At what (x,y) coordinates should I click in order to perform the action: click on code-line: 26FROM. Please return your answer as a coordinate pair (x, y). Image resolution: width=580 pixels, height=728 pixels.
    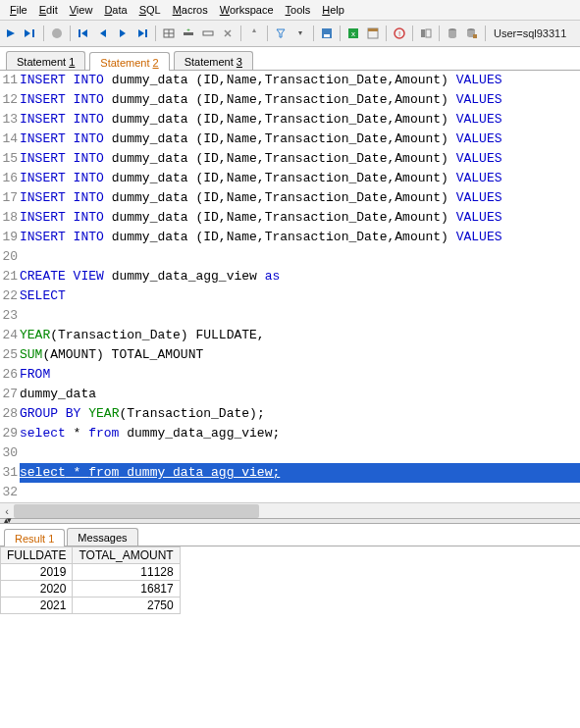
    Looking at the image, I should click on (290, 375).